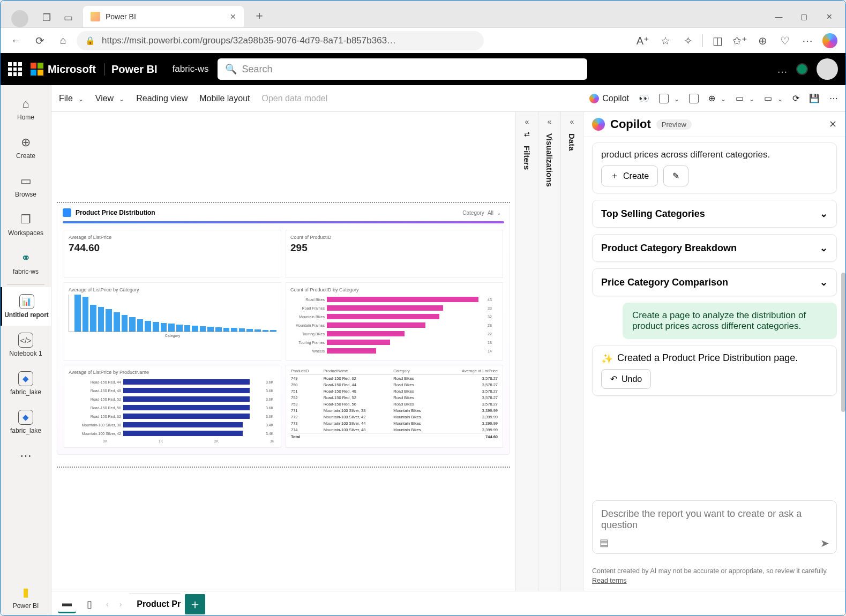  What do you see at coordinates (643, 41) in the screenshot?
I see `read-aloud-icon: A⁺` at bounding box center [643, 41].